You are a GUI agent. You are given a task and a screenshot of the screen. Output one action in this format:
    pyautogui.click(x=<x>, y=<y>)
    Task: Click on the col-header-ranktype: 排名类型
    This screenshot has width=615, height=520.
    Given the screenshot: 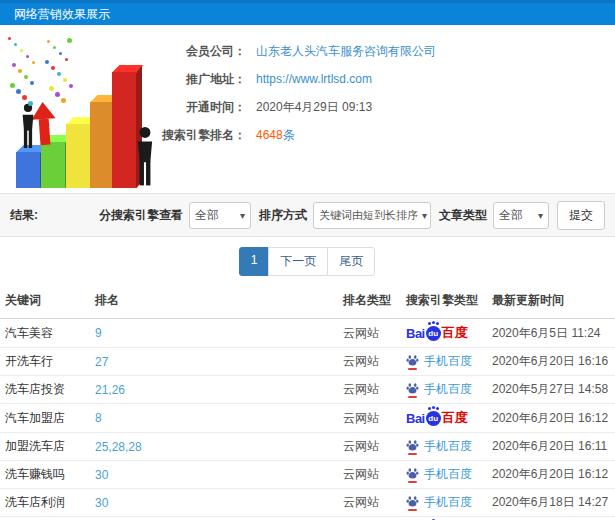 What is the action you would take?
    pyautogui.click(x=370, y=300)
    